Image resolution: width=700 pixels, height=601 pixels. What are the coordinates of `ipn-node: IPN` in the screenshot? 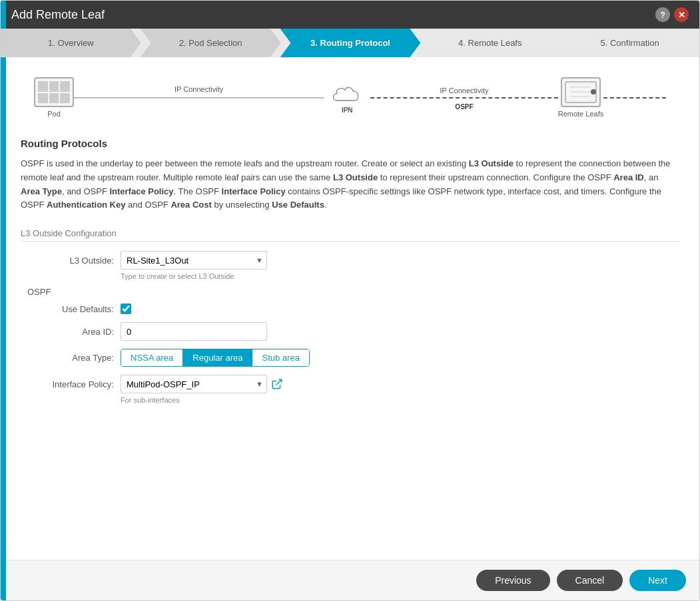 It's located at (347, 98).